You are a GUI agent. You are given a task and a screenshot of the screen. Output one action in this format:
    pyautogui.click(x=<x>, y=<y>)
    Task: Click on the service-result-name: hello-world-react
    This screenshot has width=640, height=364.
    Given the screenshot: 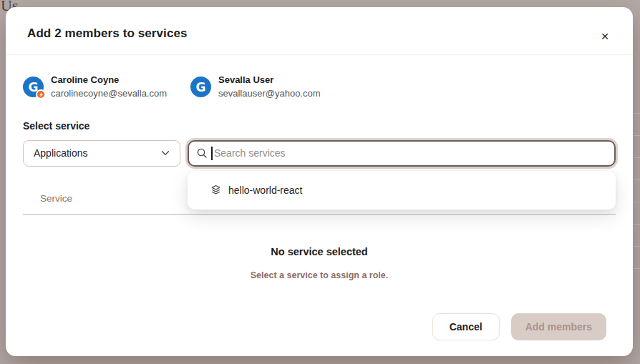 What is the action you would take?
    pyautogui.click(x=265, y=190)
    